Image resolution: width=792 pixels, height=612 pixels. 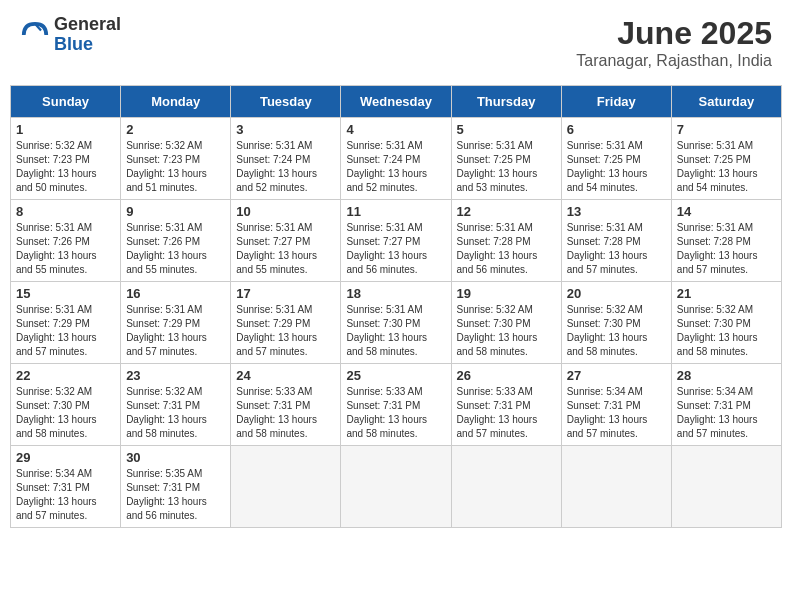 What do you see at coordinates (176, 241) in the screenshot?
I see `table-row: 9Sunrise: 5:31 AMSunset: 7:26 PMDaylight…` at bounding box center [176, 241].